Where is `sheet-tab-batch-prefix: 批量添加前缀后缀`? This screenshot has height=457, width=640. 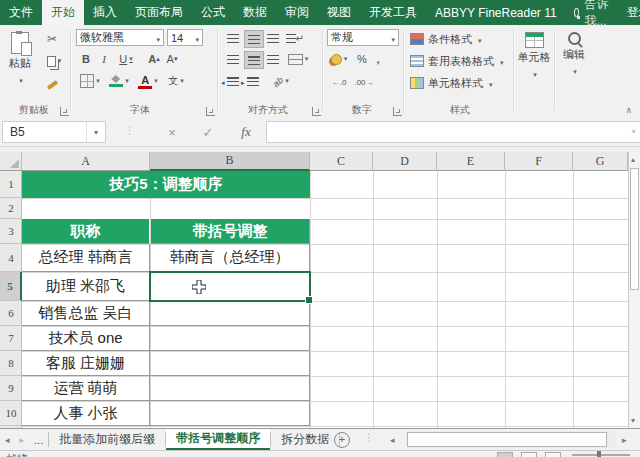
sheet-tab-batch-prefix: 批量添加前缀后缀 is located at coordinates (107, 440).